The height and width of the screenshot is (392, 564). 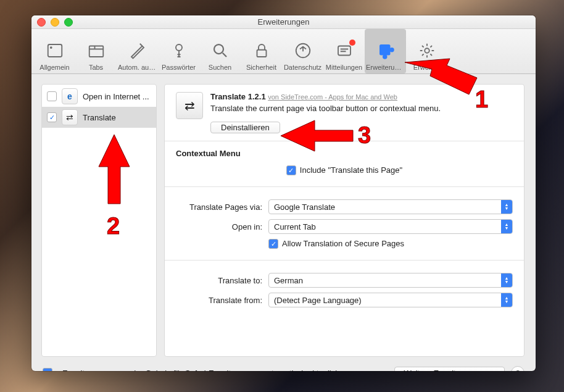 What do you see at coordinates (48, 369) in the screenshot?
I see `auto-update-checkbox: ✓` at bounding box center [48, 369].